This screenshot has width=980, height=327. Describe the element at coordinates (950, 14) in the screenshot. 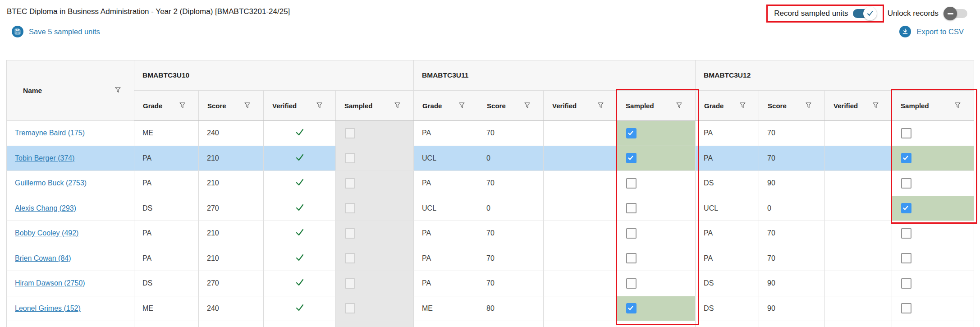

I see `minus-icon` at that location.